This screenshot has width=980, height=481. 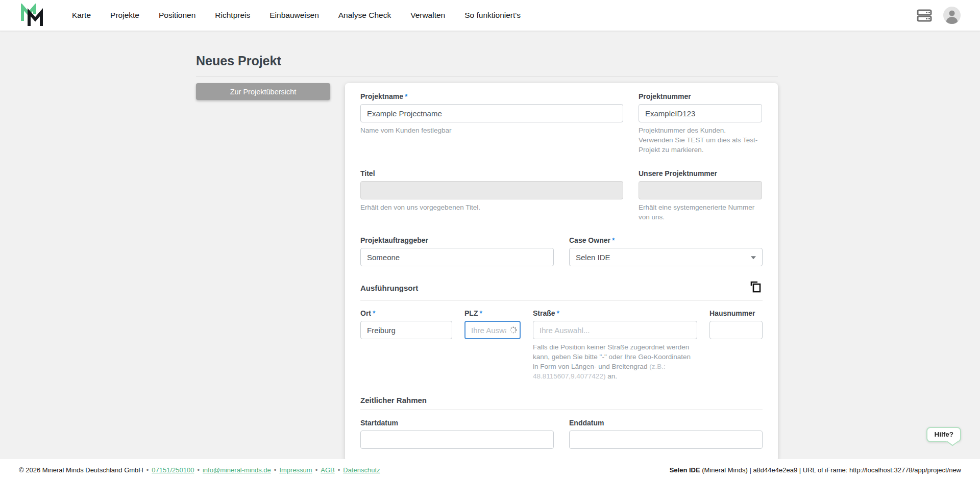 I want to click on footer: © 2026 Mineral Minds Deutschland GmbH • …, so click(x=490, y=470).